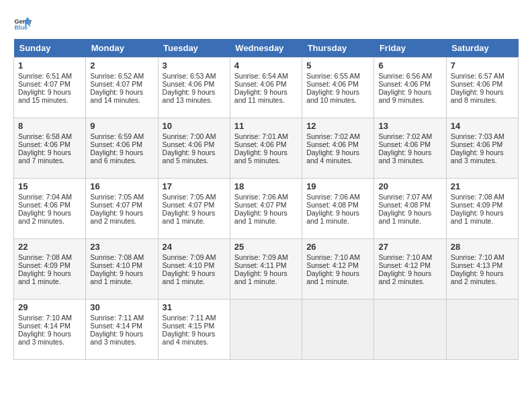 The image size is (532, 411). I want to click on calendar-cell: 31 Sunrise: 7:11 AM Sunset: 4:15 PM Dayl…, so click(193, 330).